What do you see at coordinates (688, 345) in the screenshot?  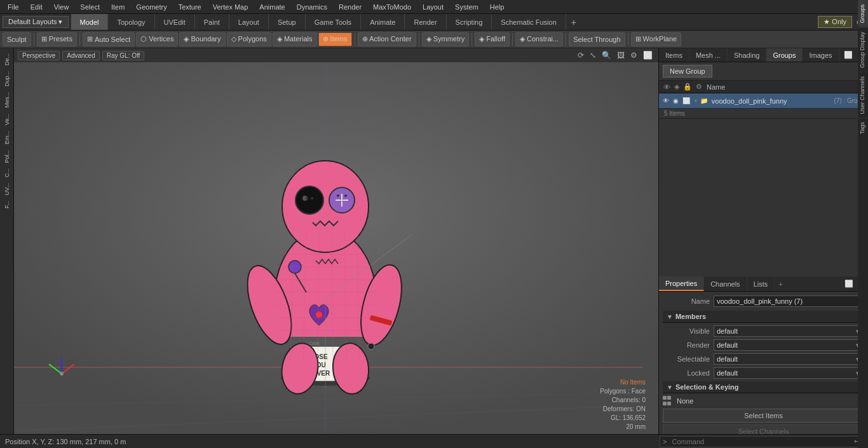 I see `render-label: Render` at bounding box center [688, 345].